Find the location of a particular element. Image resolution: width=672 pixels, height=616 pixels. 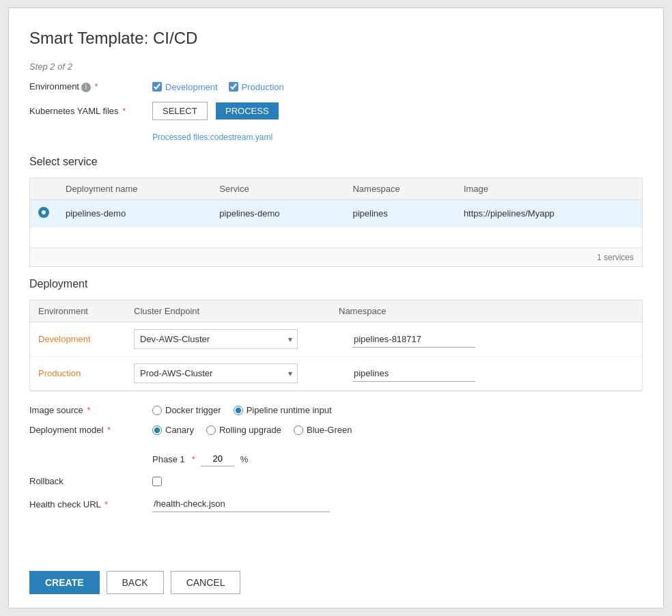

dep-col-namespace: Namespace is located at coordinates (486, 311).